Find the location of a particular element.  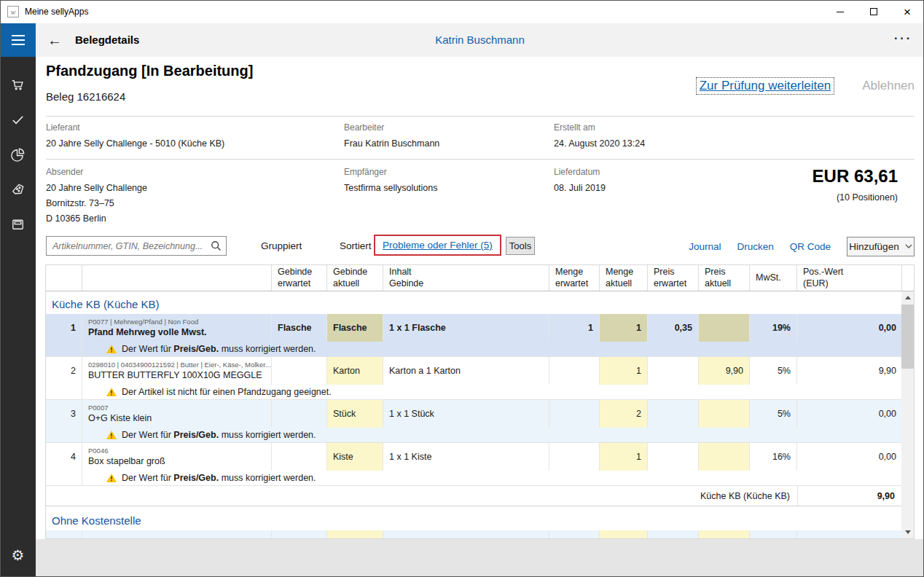

table-row: 4P0046Box stapelbar großKiste1 x 1 Kiste… is located at coordinates (474, 457).